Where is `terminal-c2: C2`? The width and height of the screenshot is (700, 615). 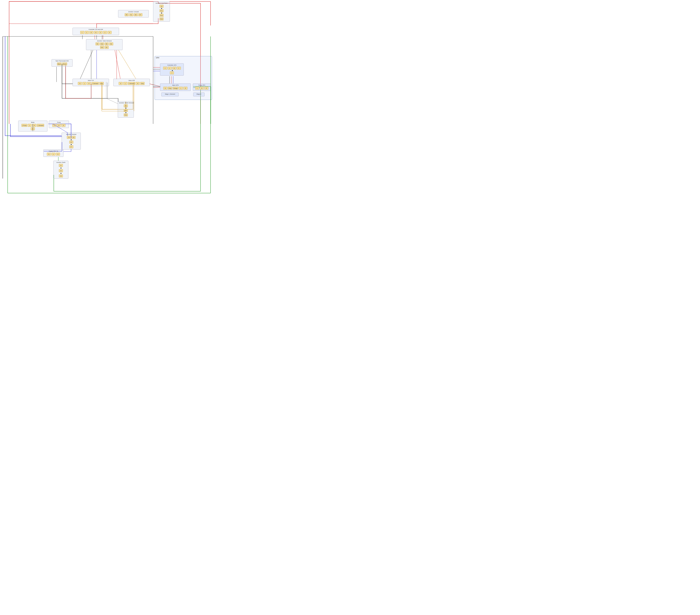
terminal-c2: C2 is located at coordinates (61, 170).